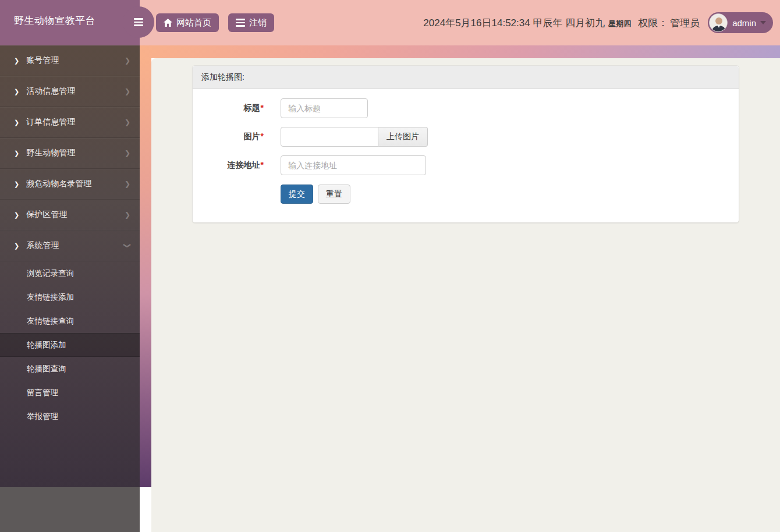 Image resolution: width=780 pixels, height=532 pixels. Describe the element at coordinates (324, 108) in the screenshot. I see `title-input` at that location.